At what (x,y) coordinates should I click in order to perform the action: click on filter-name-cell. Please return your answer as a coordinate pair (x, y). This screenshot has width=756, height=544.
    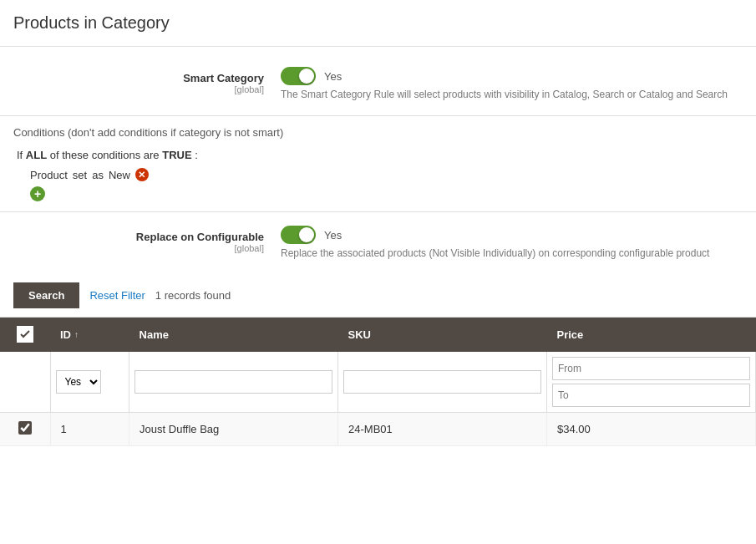
    Looking at the image, I should click on (234, 383).